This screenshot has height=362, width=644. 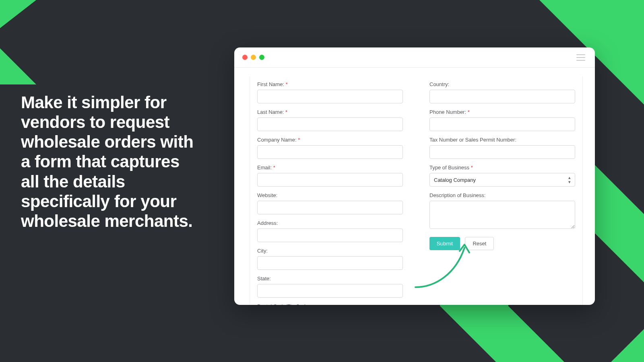 What do you see at coordinates (107, 162) in the screenshot?
I see `marketing-headline: Make it simpler for vendors to request w…` at bounding box center [107, 162].